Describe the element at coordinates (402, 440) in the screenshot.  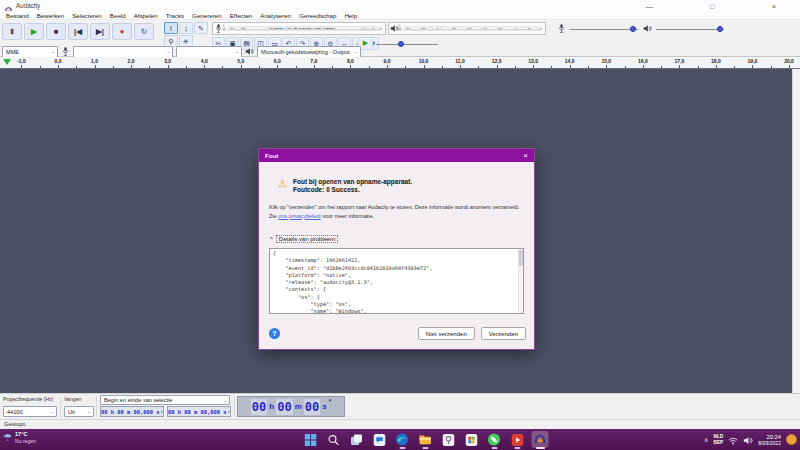
I see `edge-browser-icon` at that location.